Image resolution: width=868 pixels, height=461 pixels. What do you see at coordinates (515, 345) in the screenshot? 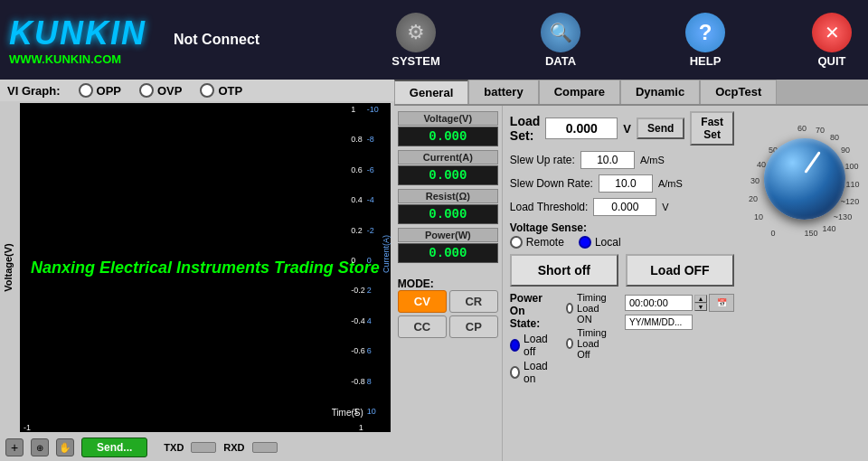
I see `load-off-radio` at bounding box center [515, 345].